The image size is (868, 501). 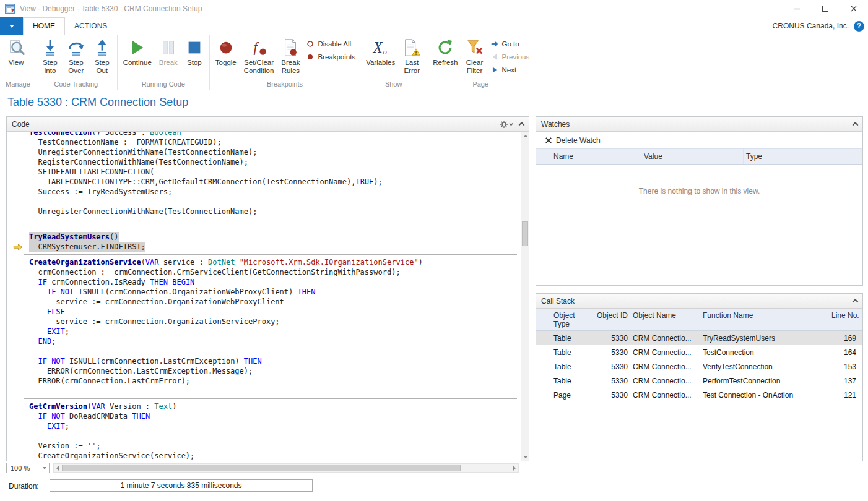 What do you see at coordinates (259, 56) in the screenshot?
I see `set-clear-condition-button: fSet/Clear Condition` at bounding box center [259, 56].